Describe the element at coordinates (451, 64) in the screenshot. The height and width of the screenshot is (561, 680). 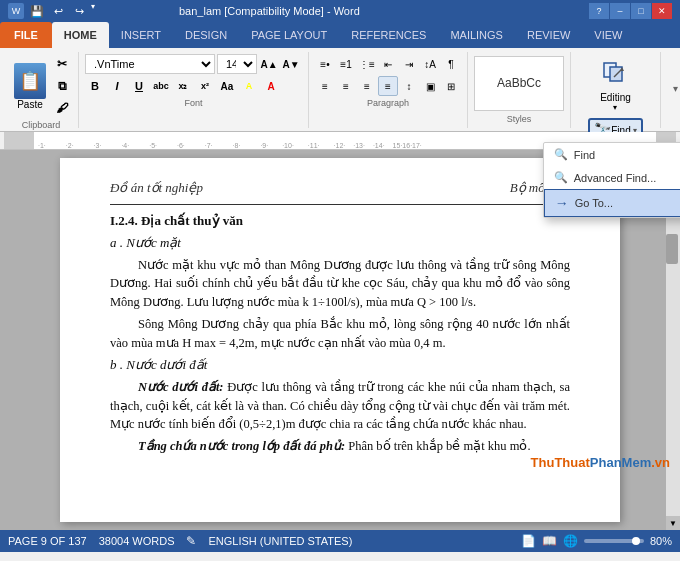
I see `show-marks-button: ¶` at that location.